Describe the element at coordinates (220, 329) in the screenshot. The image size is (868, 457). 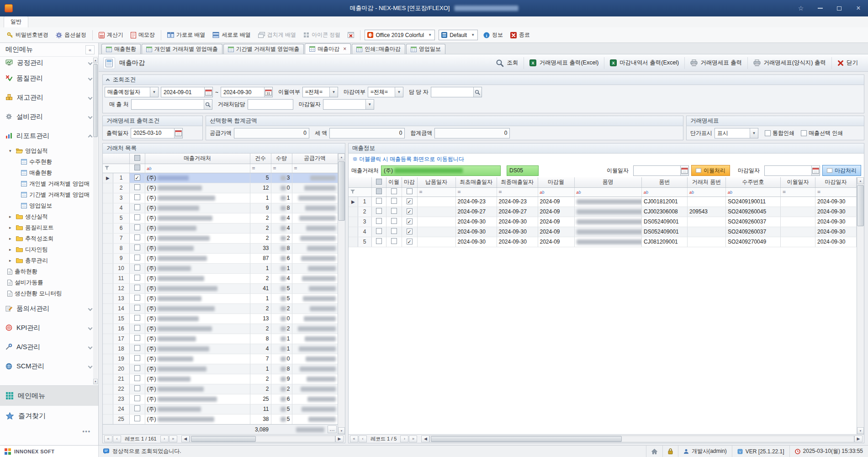
I see `vendor-row-16: 16(주) 22` at that location.